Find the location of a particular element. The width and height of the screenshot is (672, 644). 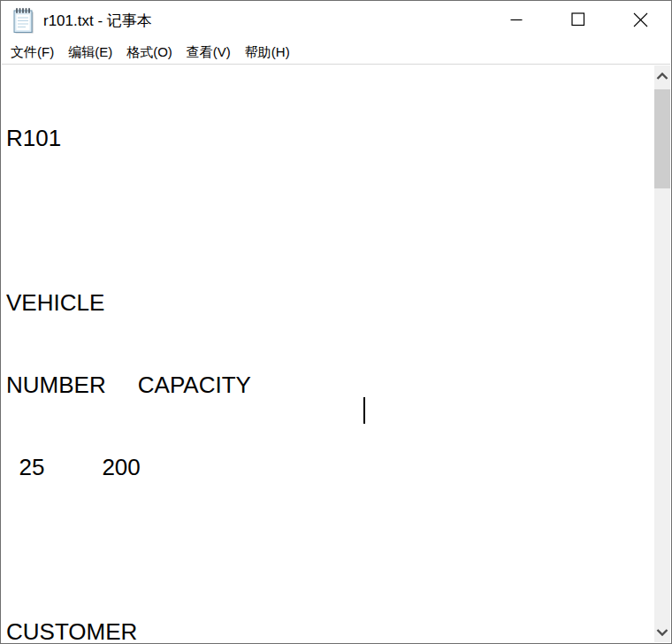

text-caret is located at coordinates (364, 410).